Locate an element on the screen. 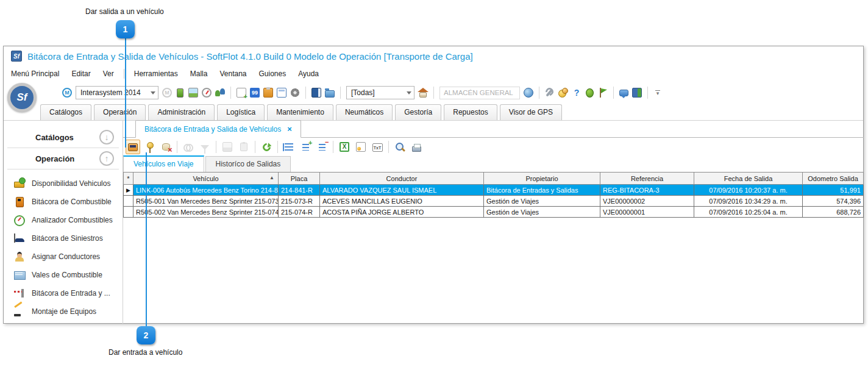 The image size is (868, 367). callout1-connector-line is located at coordinates (126, 93).